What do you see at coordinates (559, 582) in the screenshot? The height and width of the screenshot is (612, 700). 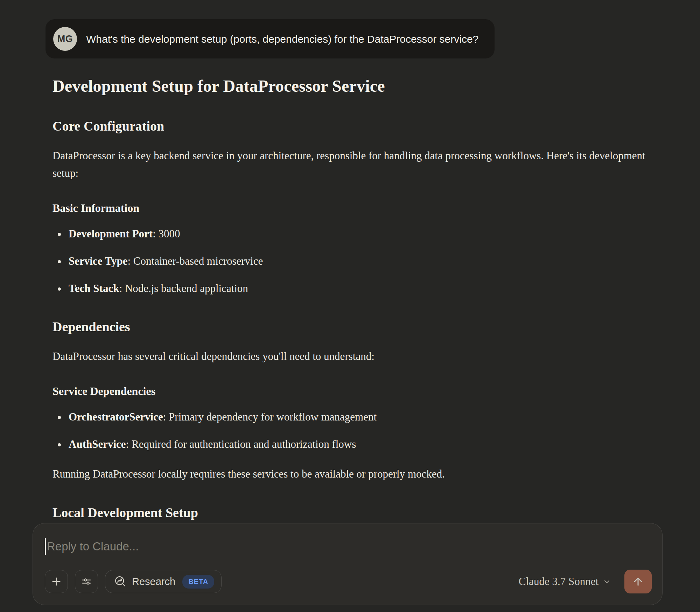 I see `model-selector-label: Claude 3.7 Sonnet` at bounding box center [559, 582].